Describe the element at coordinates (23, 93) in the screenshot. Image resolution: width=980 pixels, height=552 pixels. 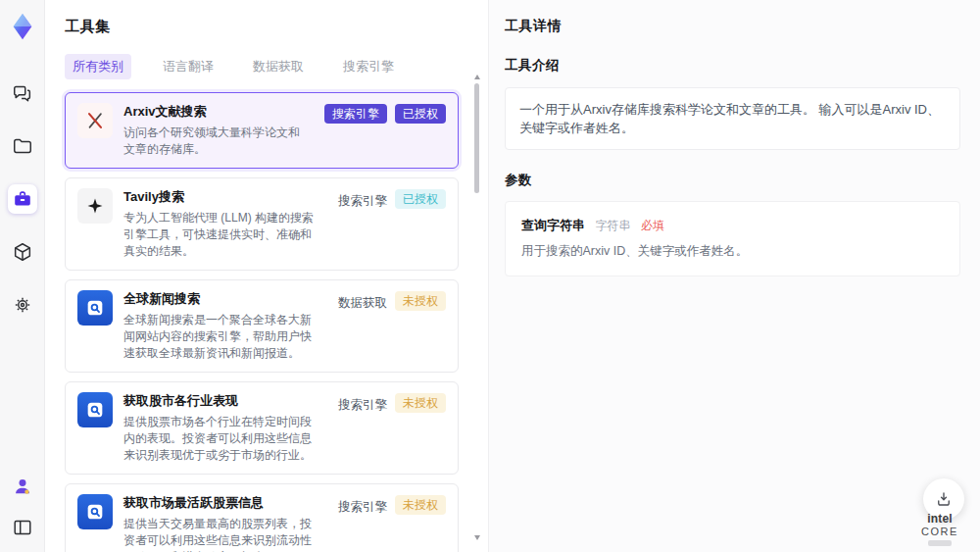
I see `chat-icon` at that location.